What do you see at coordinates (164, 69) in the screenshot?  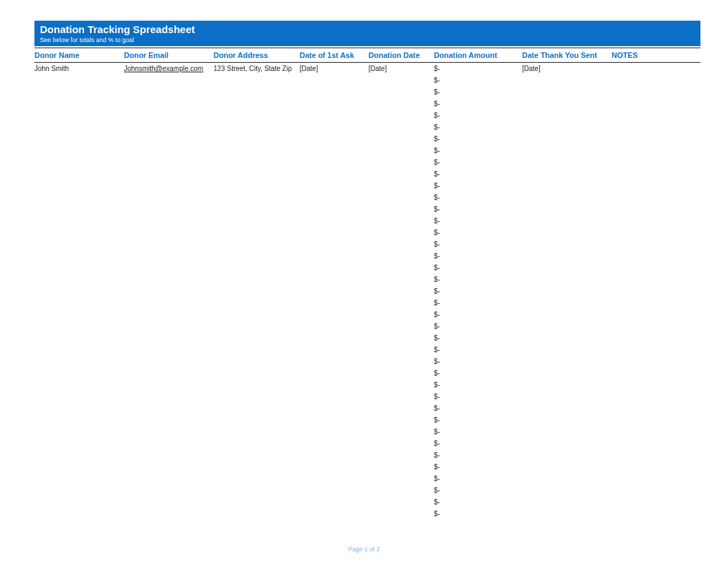 I see `donor-email-link: Johnsmith@example.com` at bounding box center [164, 69].